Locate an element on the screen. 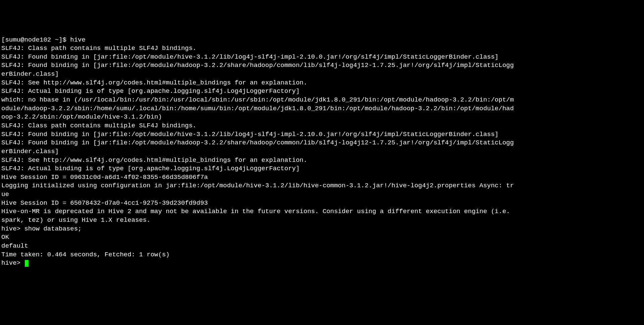 The width and height of the screenshot is (644, 325). terminal-line: Hive Session ID = 65078432-d7a0-4cc1-927… is located at coordinates (258, 203).